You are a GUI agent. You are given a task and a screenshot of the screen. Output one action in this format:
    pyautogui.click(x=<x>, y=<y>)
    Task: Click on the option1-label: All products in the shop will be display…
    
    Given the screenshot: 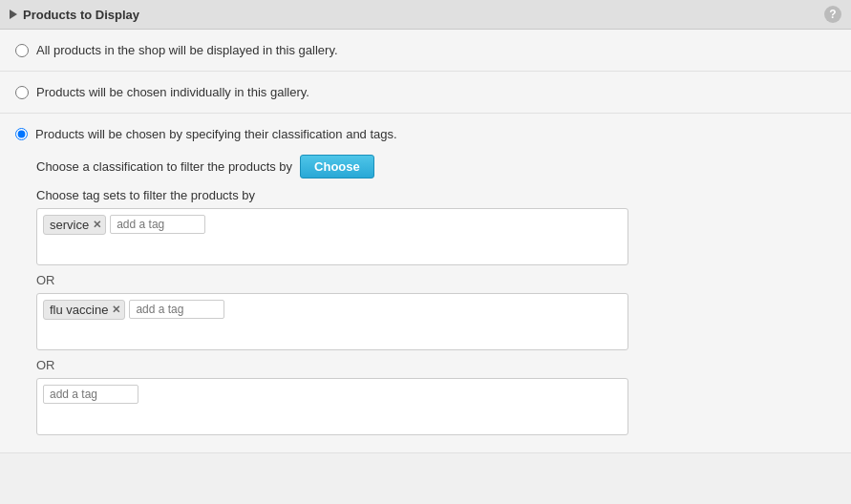 What is the action you would take?
    pyautogui.click(x=187, y=50)
    